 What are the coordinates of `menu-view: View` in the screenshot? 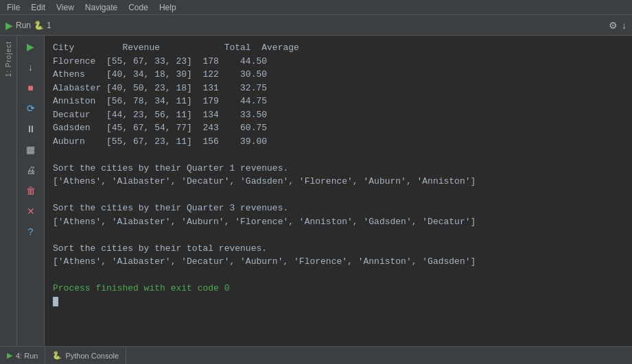 It's located at (65, 7).